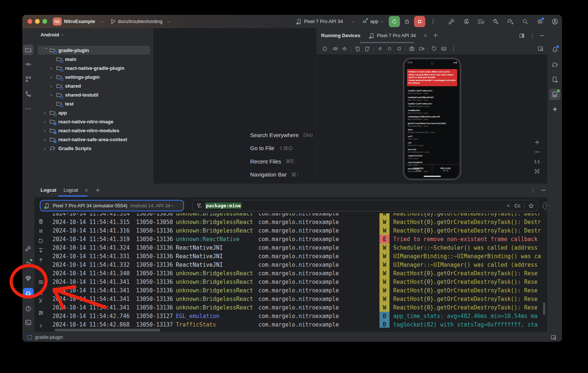  I want to click on branch-name: docs/troubleshooting, so click(140, 22).